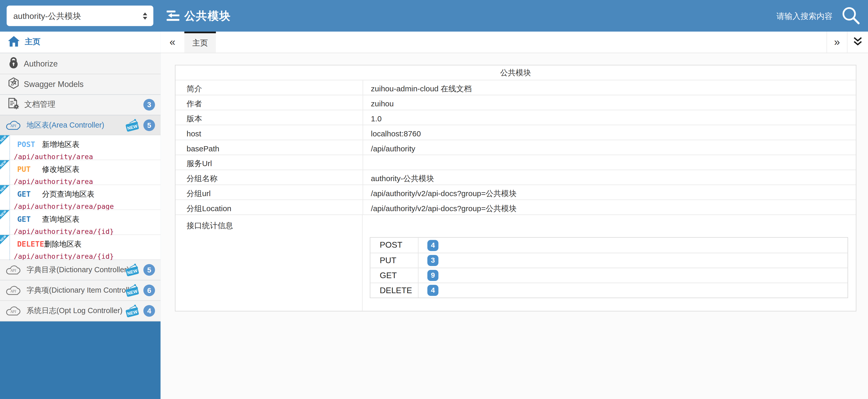  I want to click on row-label: 作者, so click(270, 103).